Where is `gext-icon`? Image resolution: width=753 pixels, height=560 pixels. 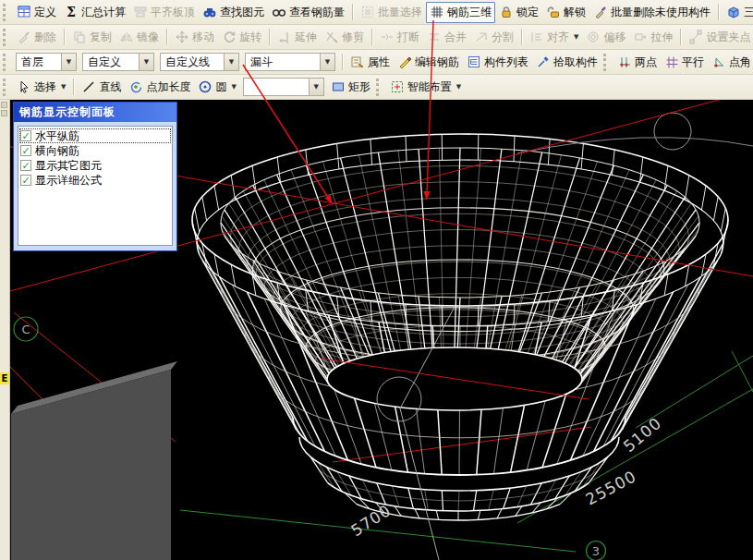
gext-icon is located at coordinates (285, 37).